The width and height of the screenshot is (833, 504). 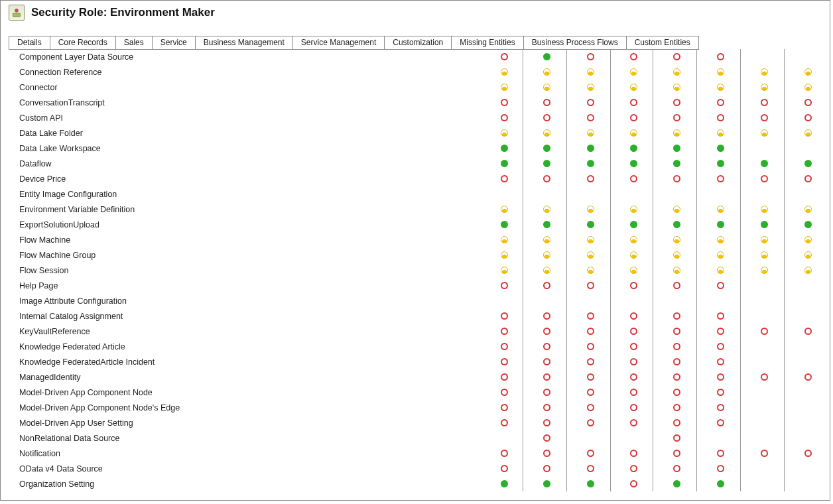 What do you see at coordinates (244, 42) in the screenshot?
I see `tab-business-management: Business Management` at bounding box center [244, 42].